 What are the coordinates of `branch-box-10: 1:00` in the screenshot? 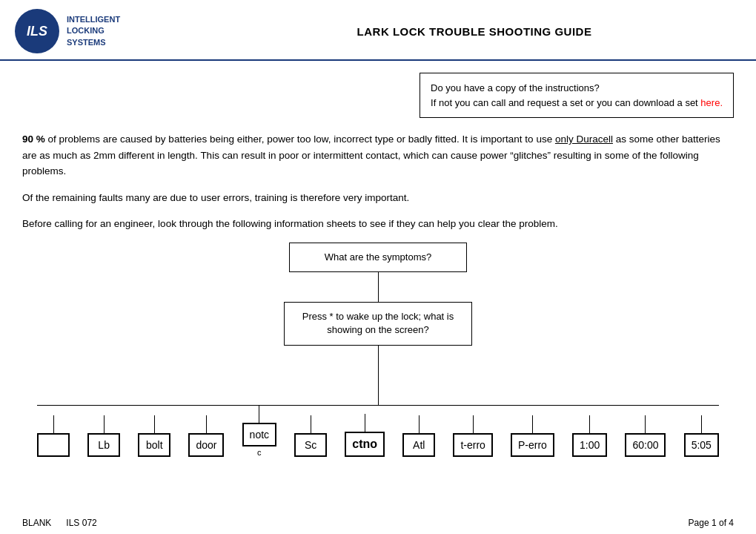 It's located at (590, 445).